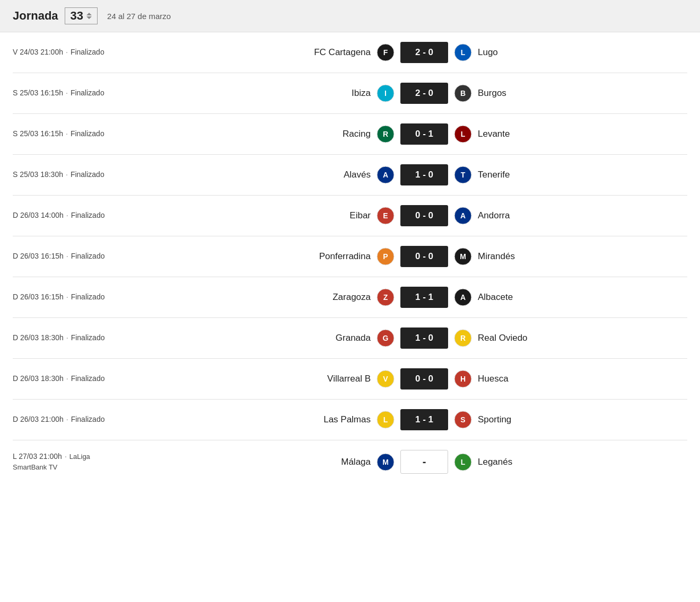  What do you see at coordinates (386, 52) in the screenshot?
I see `svg-text: F` at bounding box center [386, 52].